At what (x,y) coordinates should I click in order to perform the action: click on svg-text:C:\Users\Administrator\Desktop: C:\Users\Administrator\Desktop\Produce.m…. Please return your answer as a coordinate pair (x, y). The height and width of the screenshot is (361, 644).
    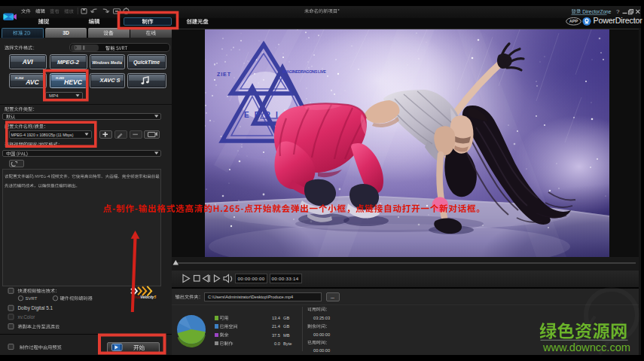
    Looking at the image, I should click on (250, 297).